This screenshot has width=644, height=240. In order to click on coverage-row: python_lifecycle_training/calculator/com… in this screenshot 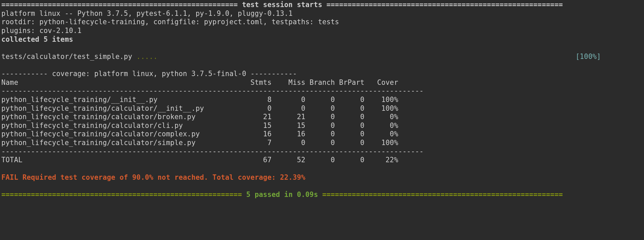, I will do `click(322, 134)`.